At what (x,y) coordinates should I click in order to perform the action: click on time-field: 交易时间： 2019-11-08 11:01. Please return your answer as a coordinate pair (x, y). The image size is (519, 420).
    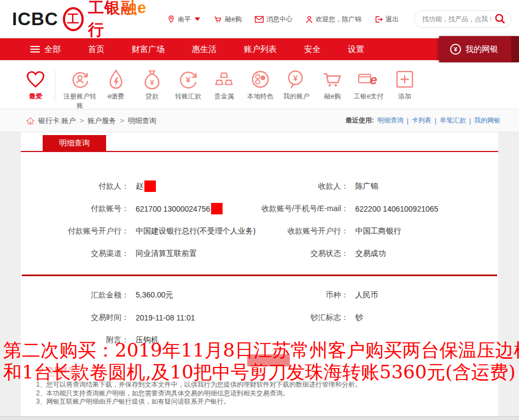
    Looking at the image, I should click on (140, 318).